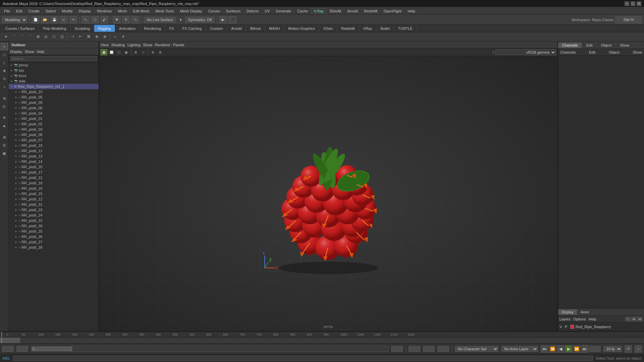  I want to click on tab-custom: Custom, so click(217, 28).